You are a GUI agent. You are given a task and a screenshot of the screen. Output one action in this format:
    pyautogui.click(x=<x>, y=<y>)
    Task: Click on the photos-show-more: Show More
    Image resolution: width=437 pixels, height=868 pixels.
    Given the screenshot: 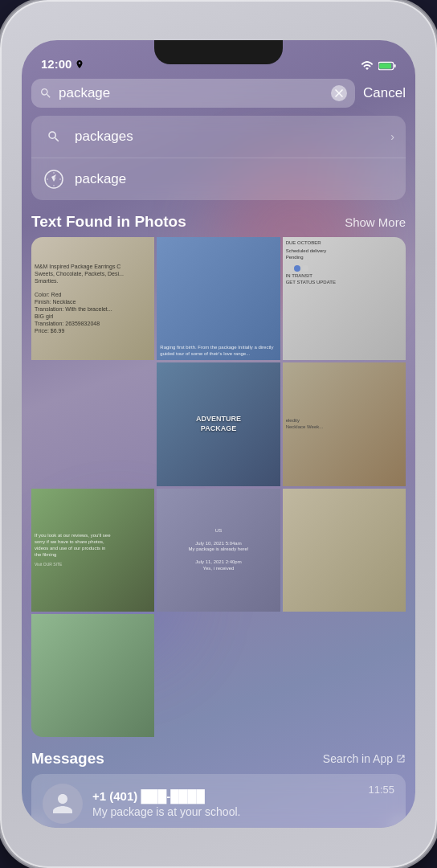 What is the action you would take?
    pyautogui.click(x=375, y=222)
    